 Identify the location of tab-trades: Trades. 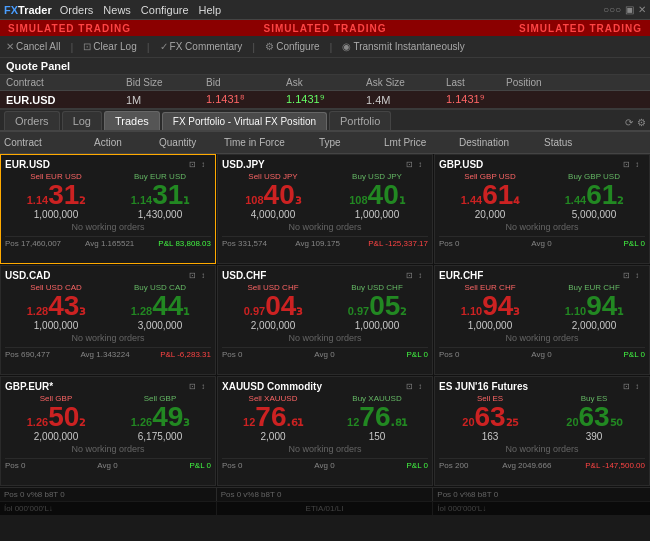
(132, 120).